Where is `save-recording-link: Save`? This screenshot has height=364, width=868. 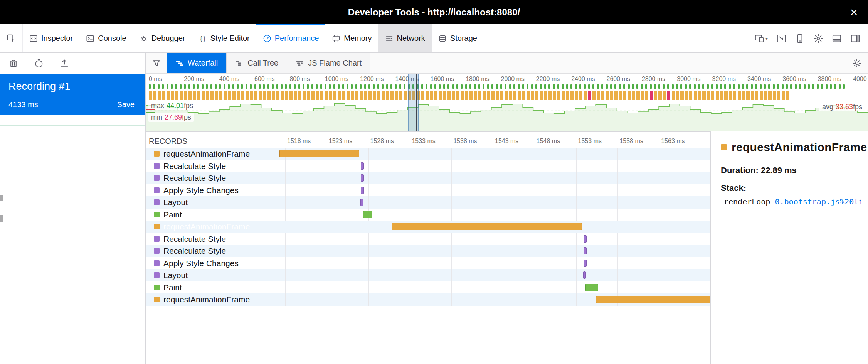 save-recording-link: Save is located at coordinates (126, 105).